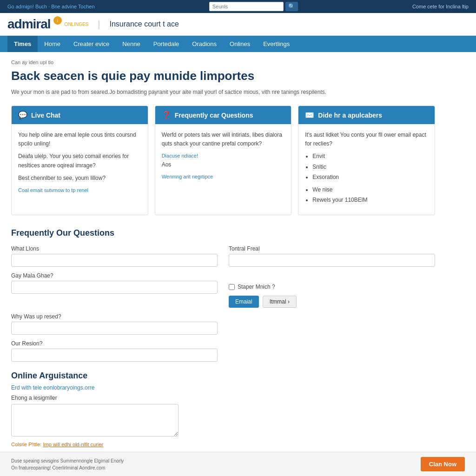 This screenshot has height=476, width=476. Describe the element at coordinates (114, 344) in the screenshot. I see `field5-label: Our Resion?` at that location.